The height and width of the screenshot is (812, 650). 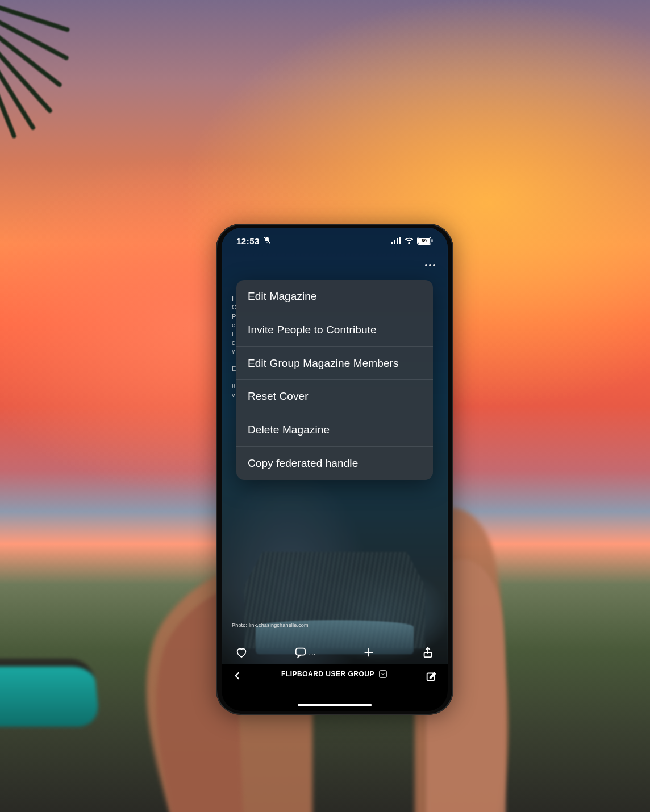 What do you see at coordinates (335, 296) in the screenshot?
I see `menu-item-edit-magazine: Edit Magazine` at bounding box center [335, 296].